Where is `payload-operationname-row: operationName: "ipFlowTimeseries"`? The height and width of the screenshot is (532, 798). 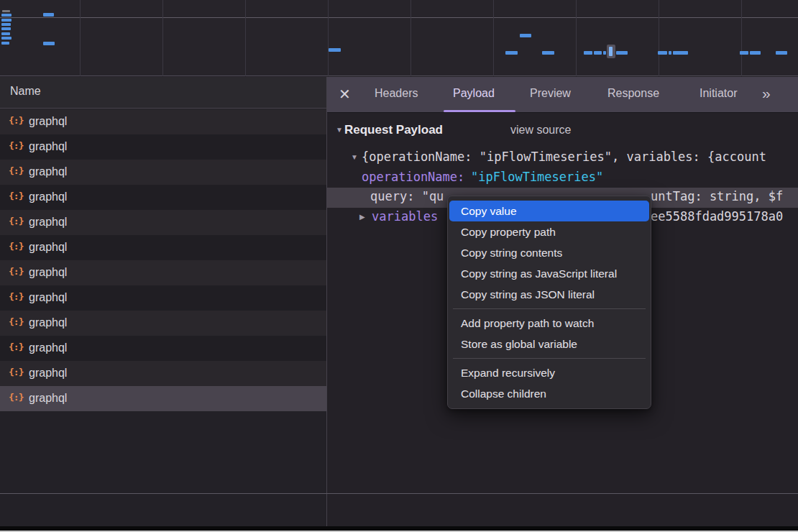
payload-operationname-row: operationName: "ipFlowTimeseries" is located at coordinates (562, 178).